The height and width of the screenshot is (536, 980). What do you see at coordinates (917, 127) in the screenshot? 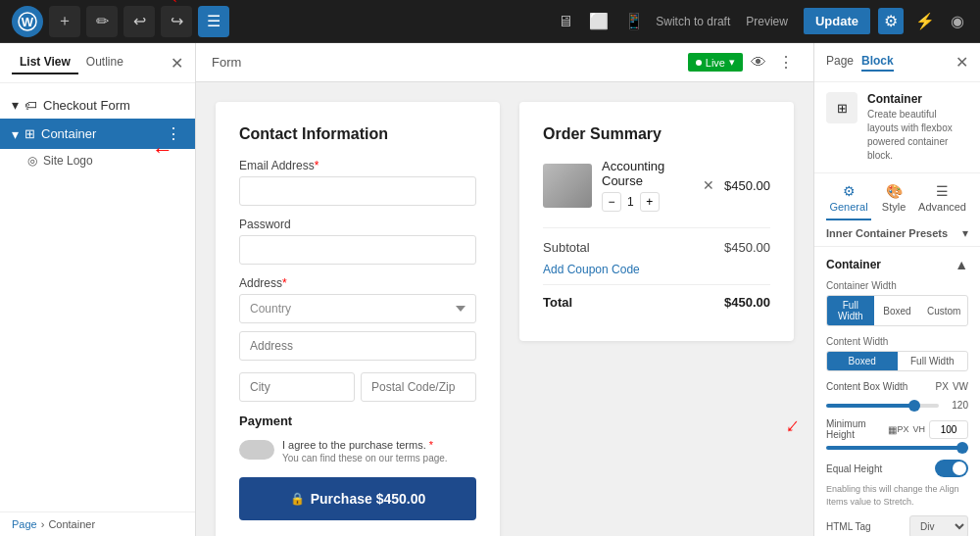
I see `panel-block-text: Container Create beautiful layouts with …` at bounding box center [917, 127].